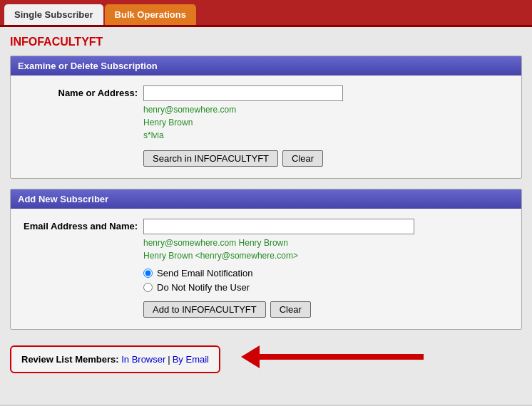  I want to click on radio-no-notify, so click(148, 288).